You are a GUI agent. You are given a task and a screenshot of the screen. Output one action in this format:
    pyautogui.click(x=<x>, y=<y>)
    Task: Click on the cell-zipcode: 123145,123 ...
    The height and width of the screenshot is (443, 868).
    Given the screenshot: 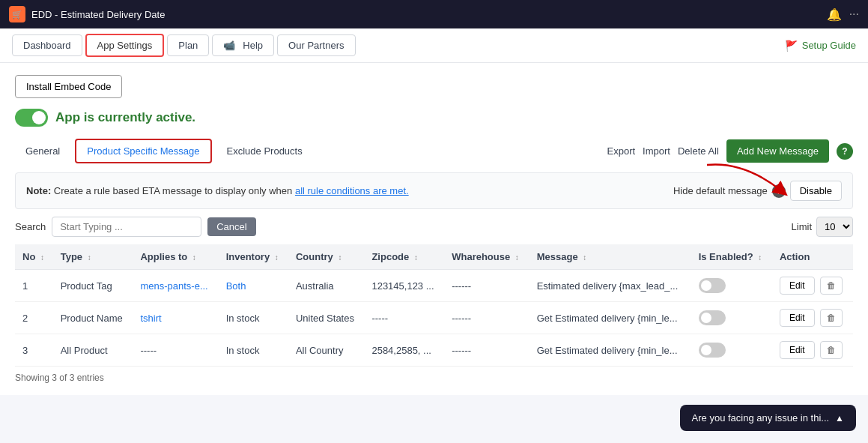 What is the action you would take?
    pyautogui.click(x=404, y=286)
    